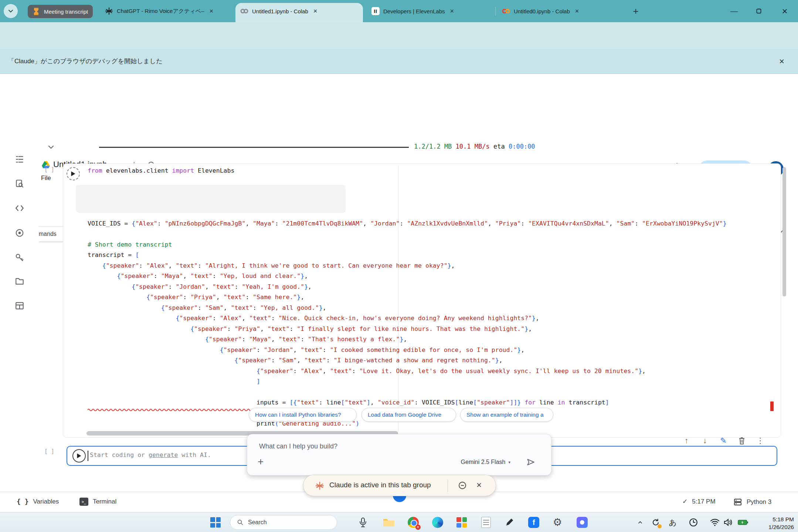 The image size is (798, 532). What do you see at coordinates (522, 146) in the screenshot?
I see `progress-eta: 0:00:00` at bounding box center [522, 146].